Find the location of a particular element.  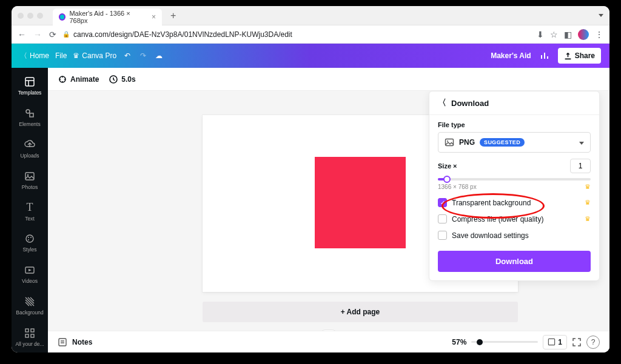

fullscreen-icon is located at coordinates (577, 342).